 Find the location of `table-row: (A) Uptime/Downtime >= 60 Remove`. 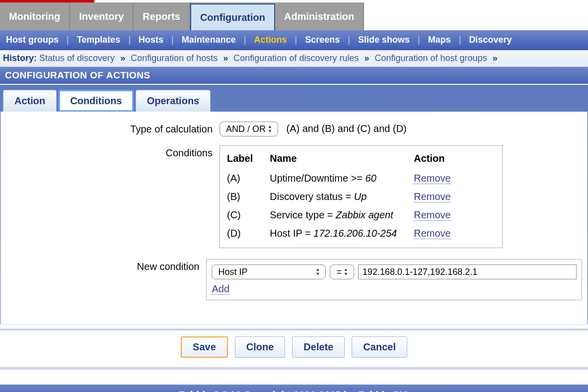

table-row: (A) Uptime/Downtime >= 60 Remove is located at coordinates (346, 179).